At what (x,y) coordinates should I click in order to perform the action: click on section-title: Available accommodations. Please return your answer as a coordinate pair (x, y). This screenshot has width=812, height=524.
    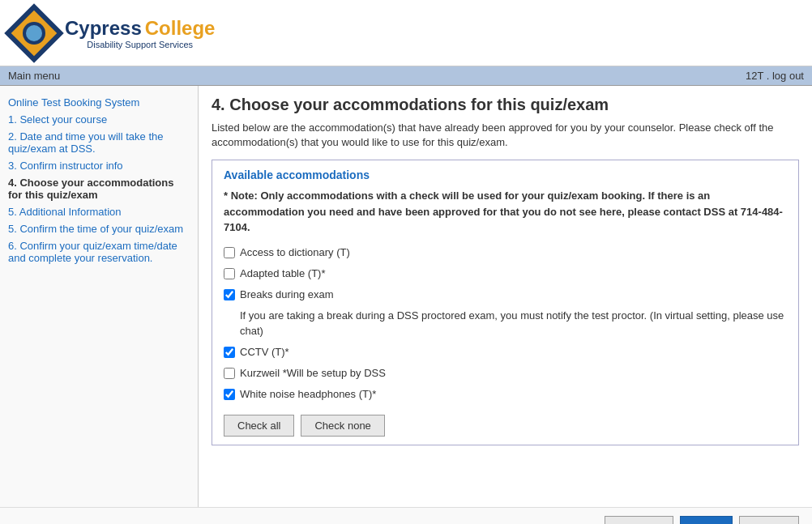
    Looking at the image, I should click on (506, 175).